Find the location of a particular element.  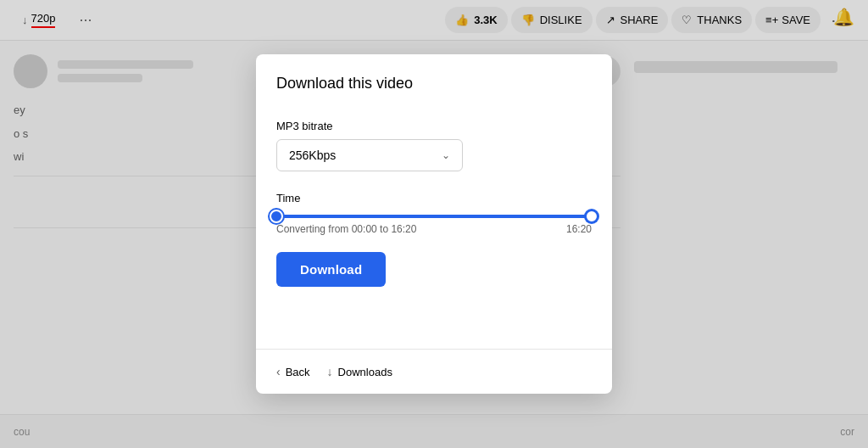

downloads-button: ↓ Downloads is located at coordinates (359, 372).